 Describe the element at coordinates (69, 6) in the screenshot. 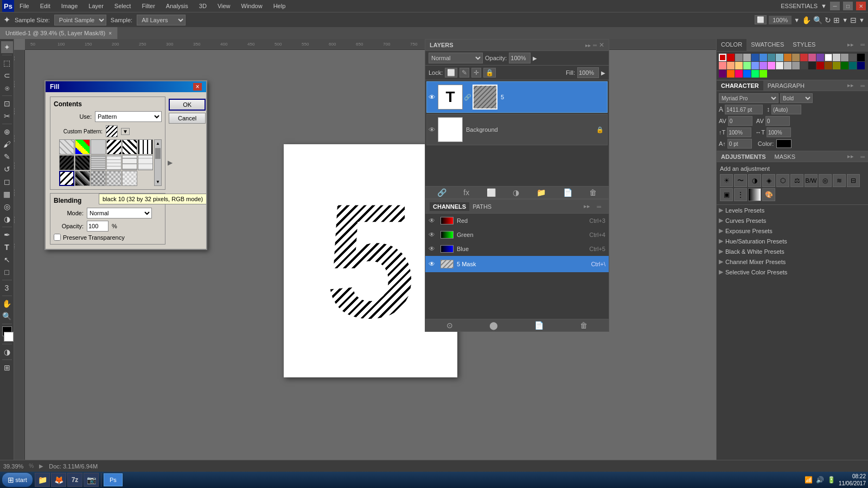

I see `menu-image: Image` at that location.